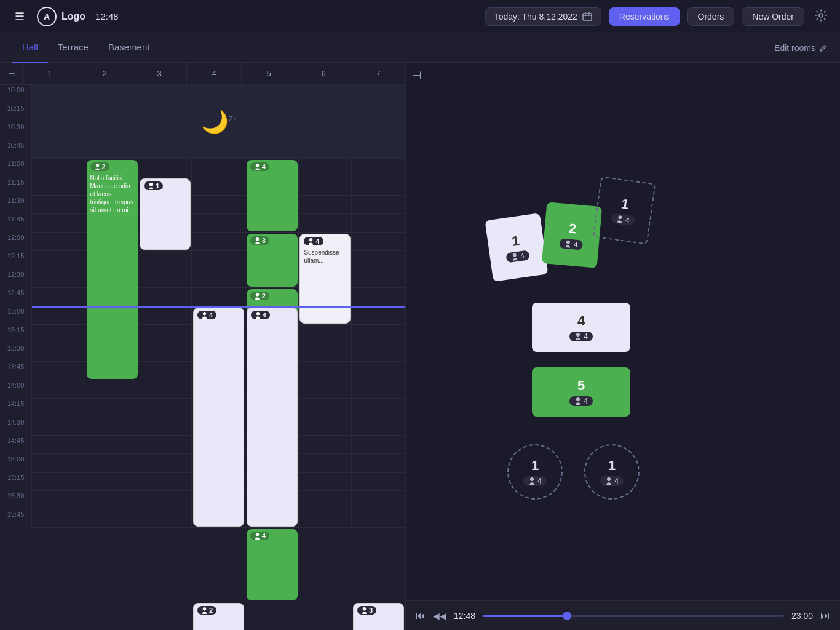 The width and height of the screenshot is (840, 630). What do you see at coordinates (112, 269) in the screenshot?
I see `reservation-block: 2Nulla facilisi. Mauris ac odio et lacus…` at bounding box center [112, 269].